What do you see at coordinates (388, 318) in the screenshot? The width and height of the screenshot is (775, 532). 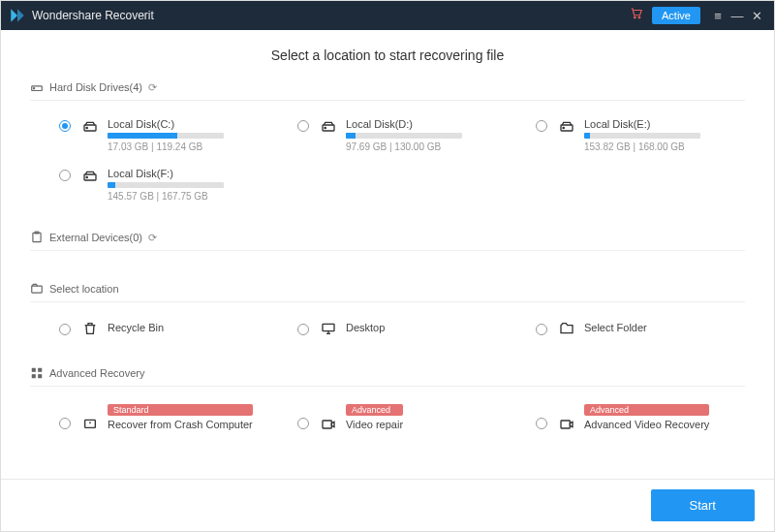 I see `section-select-location: Select location Recycle BinDesktopSelect…` at bounding box center [388, 318].